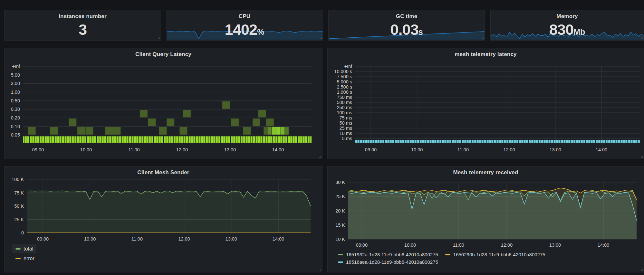 This screenshot has height=275, width=644. What do you see at coordinates (486, 171) in the screenshot?
I see `panel-title: Mesh telemetry received` at bounding box center [486, 171].